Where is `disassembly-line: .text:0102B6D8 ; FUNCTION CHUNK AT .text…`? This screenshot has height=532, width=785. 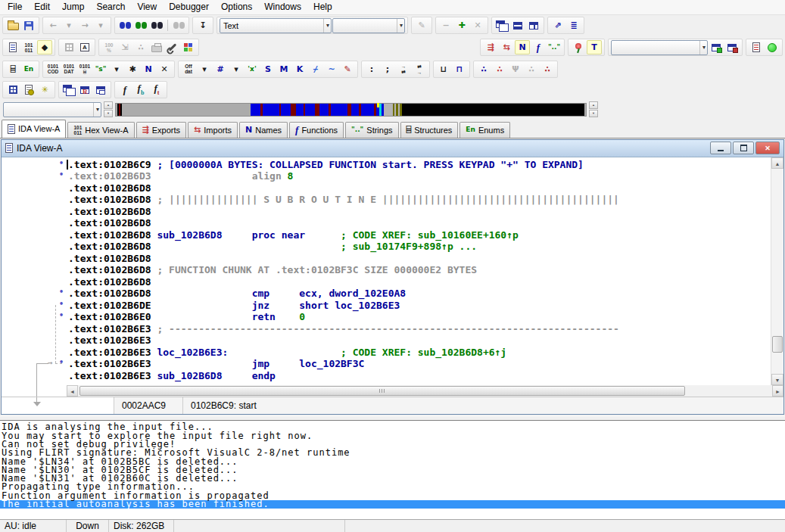
disassembly-line: .text:0102B6D8 ; FUNCTION CHUNK AT .text… is located at coordinates (392, 270).